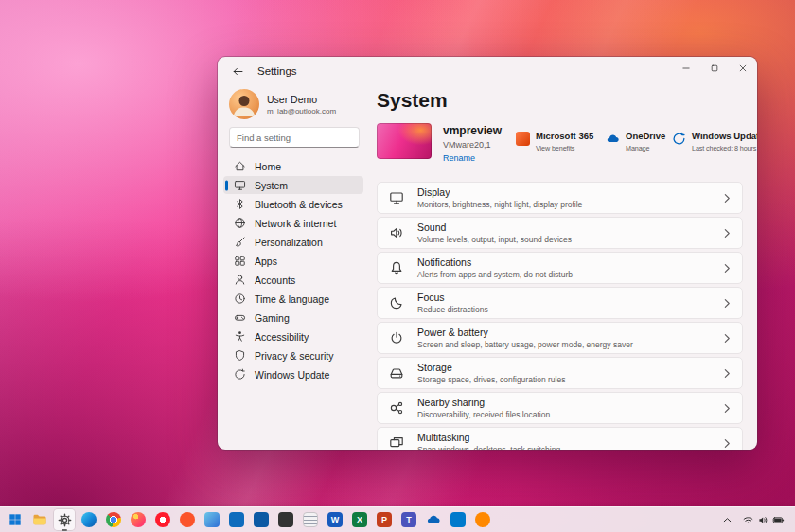  What do you see at coordinates (238, 72) in the screenshot?
I see `back-arrow-icon` at bounding box center [238, 72].